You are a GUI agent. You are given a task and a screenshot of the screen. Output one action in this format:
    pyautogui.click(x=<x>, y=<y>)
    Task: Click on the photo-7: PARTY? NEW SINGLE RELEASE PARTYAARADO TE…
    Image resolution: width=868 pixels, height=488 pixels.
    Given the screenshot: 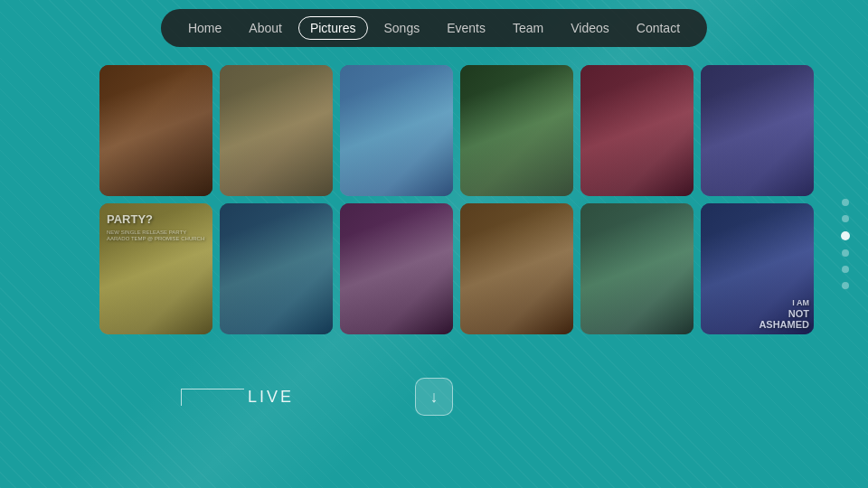 What is the action you would take?
    pyautogui.click(x=156, y=269)
    